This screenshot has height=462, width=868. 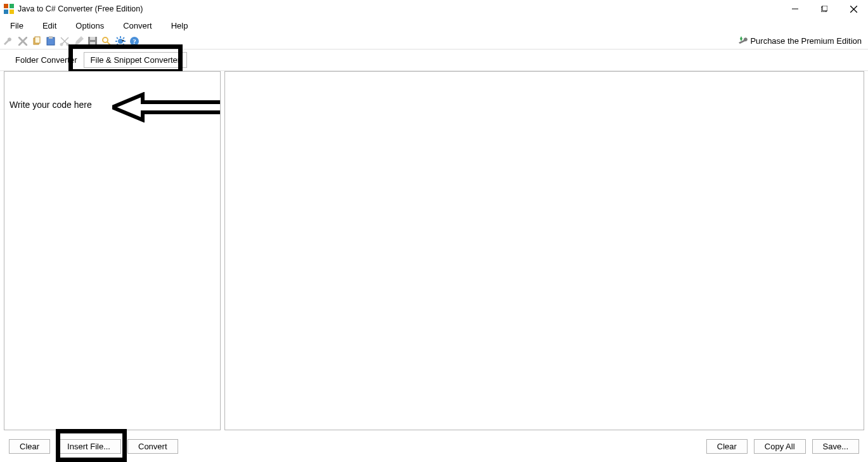 I want to click on menu-convert: Convert, so click(x=138, y=25).